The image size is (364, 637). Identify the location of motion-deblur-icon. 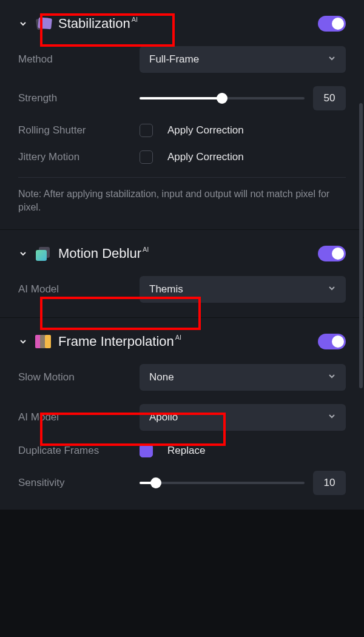
(43, 254).